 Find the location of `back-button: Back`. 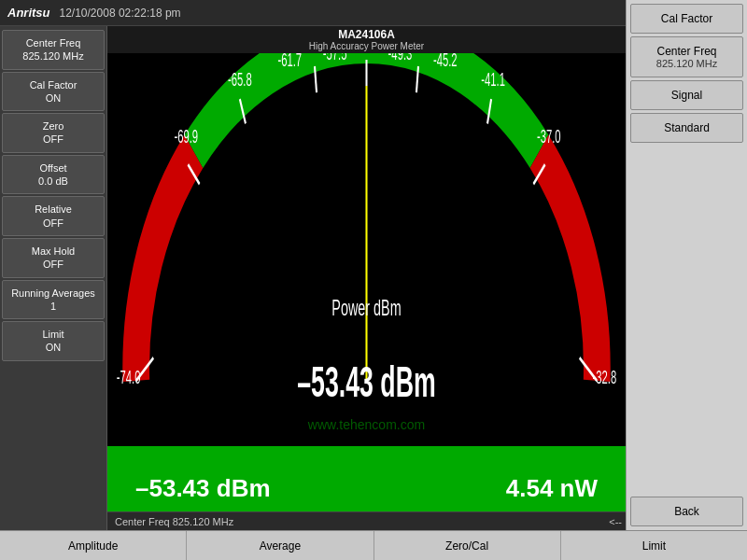

back-button: Back is located at coordinates (687, 511).